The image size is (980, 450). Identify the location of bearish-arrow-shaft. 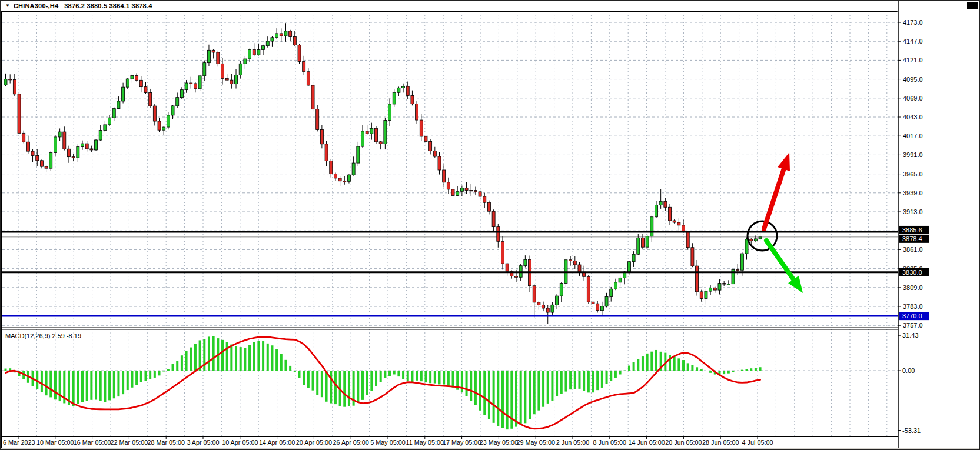
(780, 260).